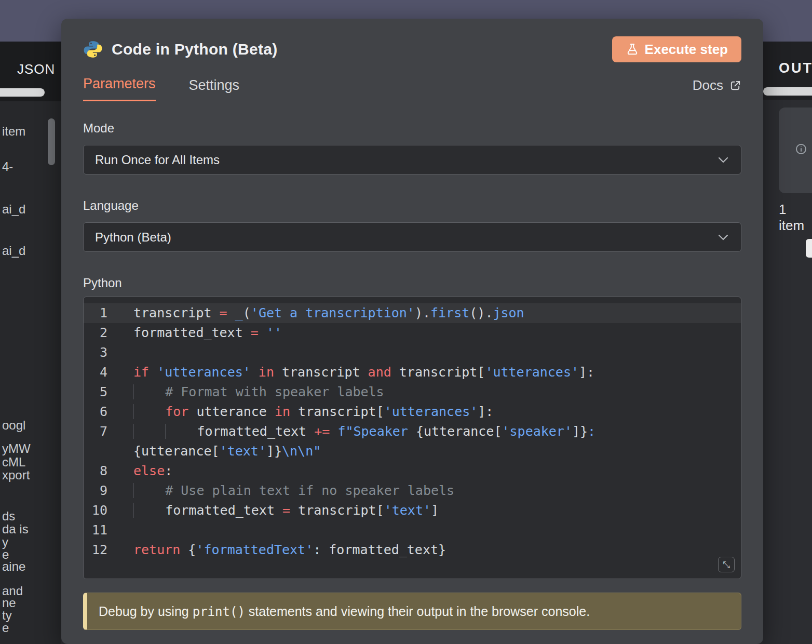  Describe the element at coordinates (412, 491) in the screenshot. I see `code-line: 9 # Use plain text if no speaker labels` at that location.